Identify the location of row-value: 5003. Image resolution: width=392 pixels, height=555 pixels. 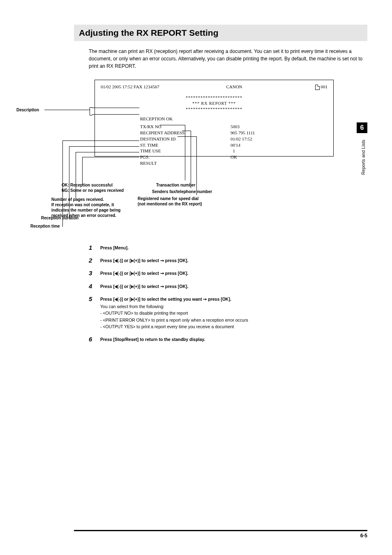
(282, 127).